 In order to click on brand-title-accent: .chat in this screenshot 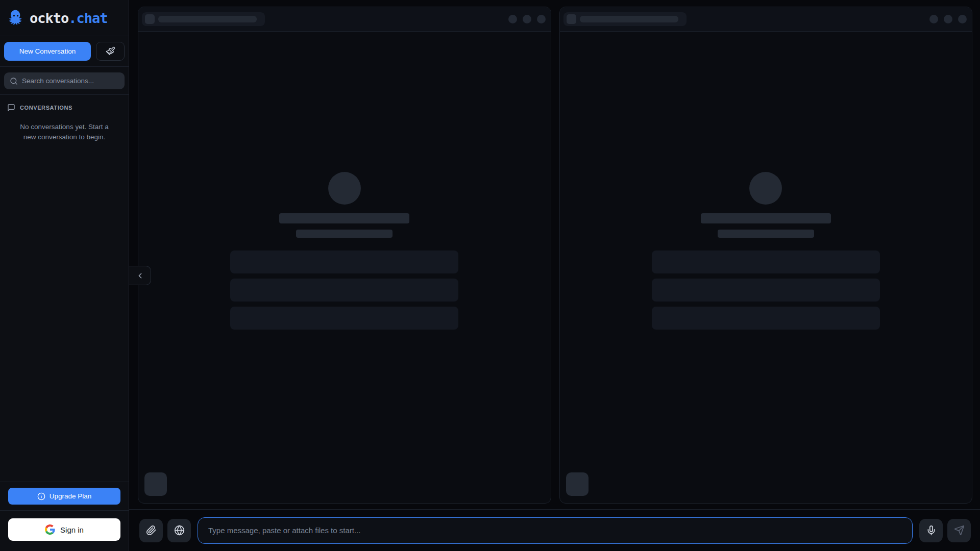, I will do `click(88, 18)`.